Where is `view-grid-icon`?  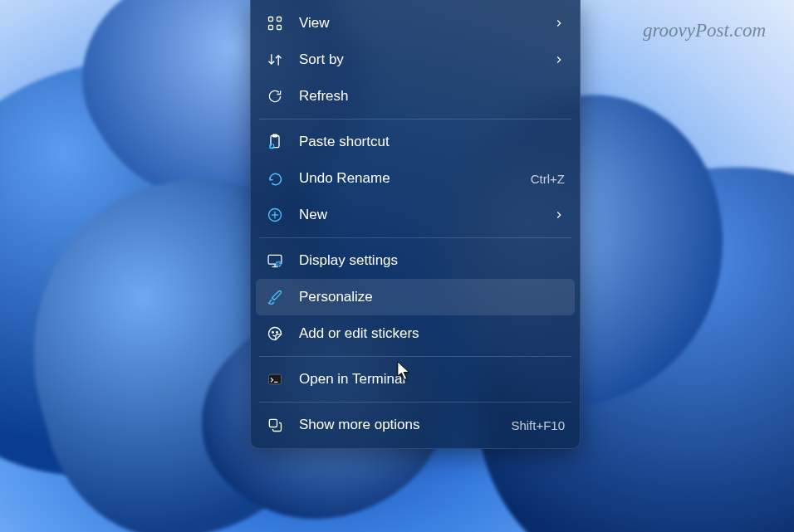 view-grid-icon is located at coordinates (275, 23).